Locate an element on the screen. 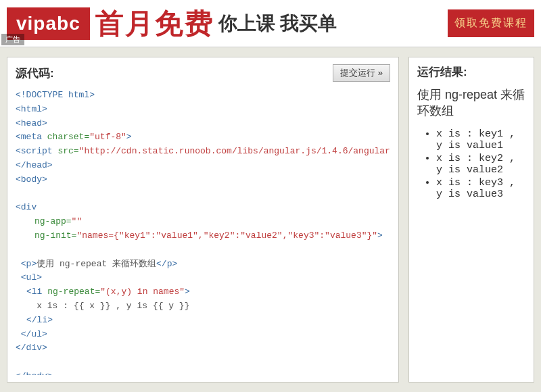 This screenshot has width=541, height=392. code-text: 使用 ng-repeat 来循环数组 is located at coordinates (96, 264).